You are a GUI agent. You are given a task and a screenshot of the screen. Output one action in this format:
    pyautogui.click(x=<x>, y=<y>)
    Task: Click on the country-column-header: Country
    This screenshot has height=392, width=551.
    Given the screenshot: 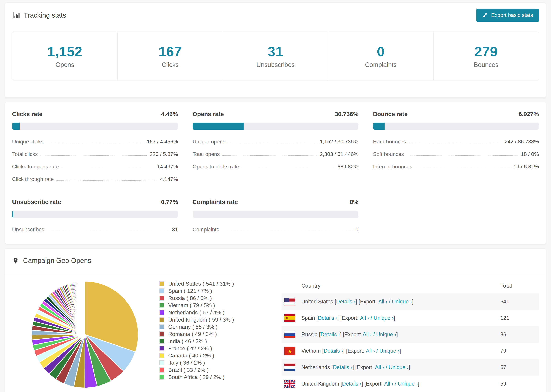 What is the action you would take?
    pyautogui.click(x=391, y=286)
    